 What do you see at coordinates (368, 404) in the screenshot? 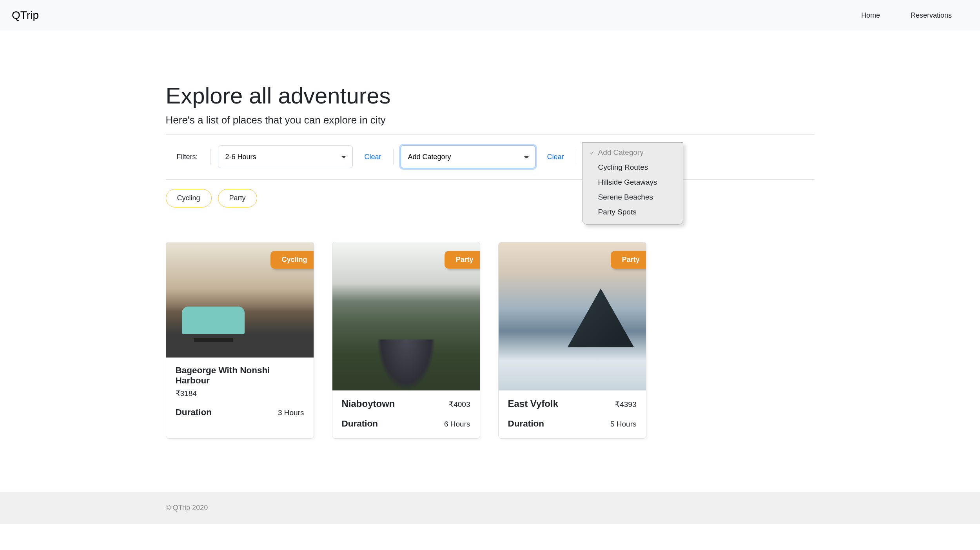
I see `card-title: Niaboytown` at bounding box center [368, 404].